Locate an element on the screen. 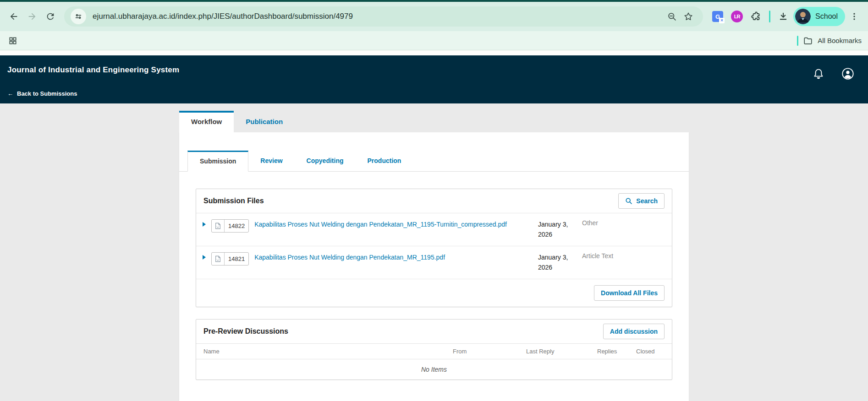 The image size is (868, 401). stage-tab-production: Production is located at coordinates (385, 161).